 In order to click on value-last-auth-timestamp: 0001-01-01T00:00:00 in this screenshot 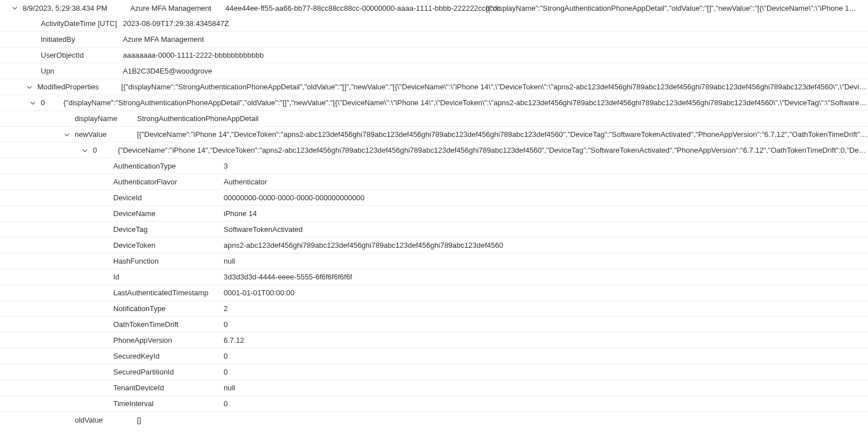, I will do `click(259, 293)`.